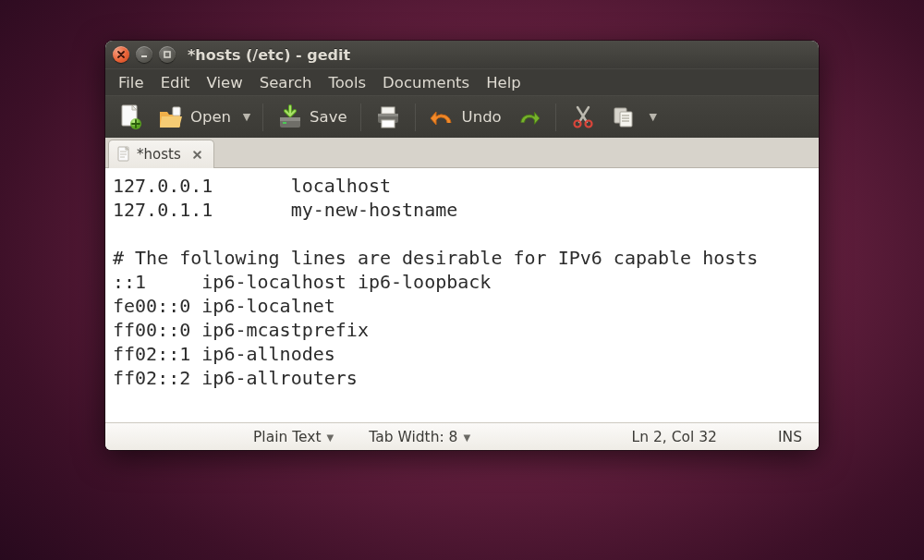 This screenshot has height=560, width=924. Describe the element at coordinates (462, 153) in the screenshot. I see `tabbar: *hosts` at that location.